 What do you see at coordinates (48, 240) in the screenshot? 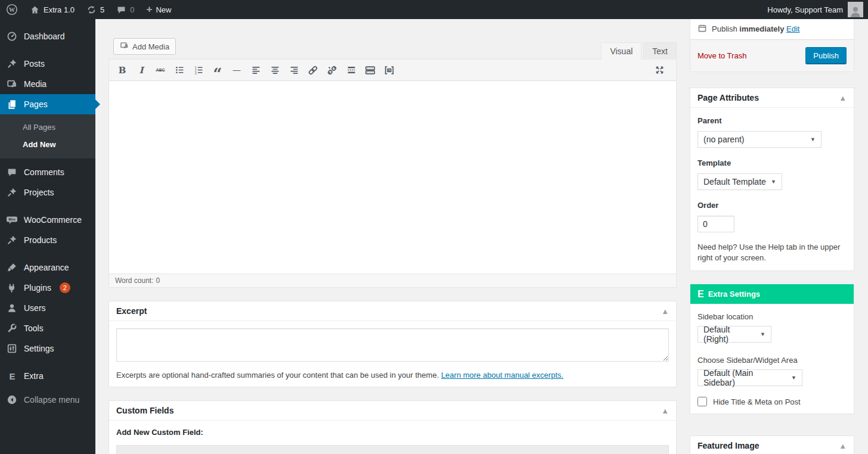
I see `sidebar-item-products: Products` at bounding box center [48, 240].